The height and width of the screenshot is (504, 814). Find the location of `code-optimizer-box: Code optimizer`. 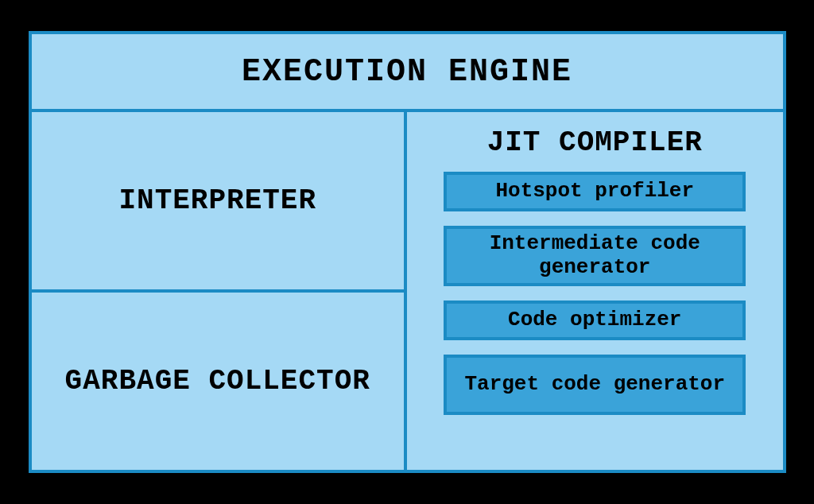

code-optimizer-box: Code optimizer is located at coordinates (595, 320).